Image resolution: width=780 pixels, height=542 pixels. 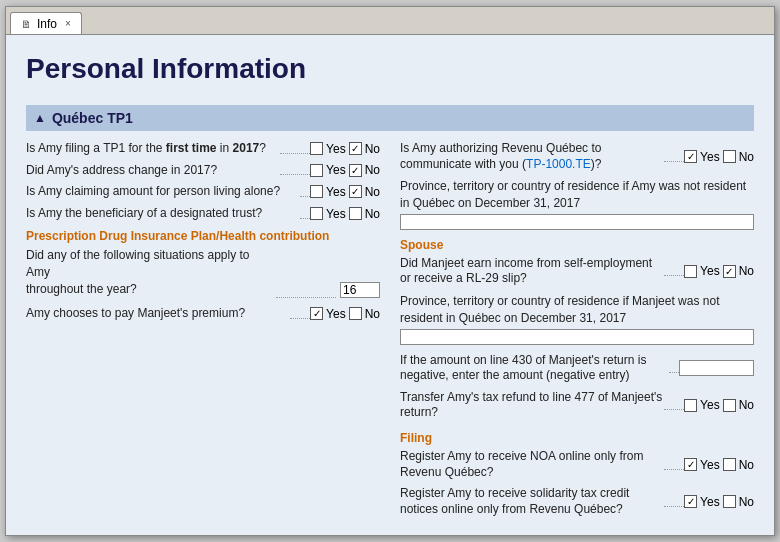 What do you see at coordinates (730, 464) in the screenshot?
I see `rq7-no-checkbox` at bounding box center [730, 464].